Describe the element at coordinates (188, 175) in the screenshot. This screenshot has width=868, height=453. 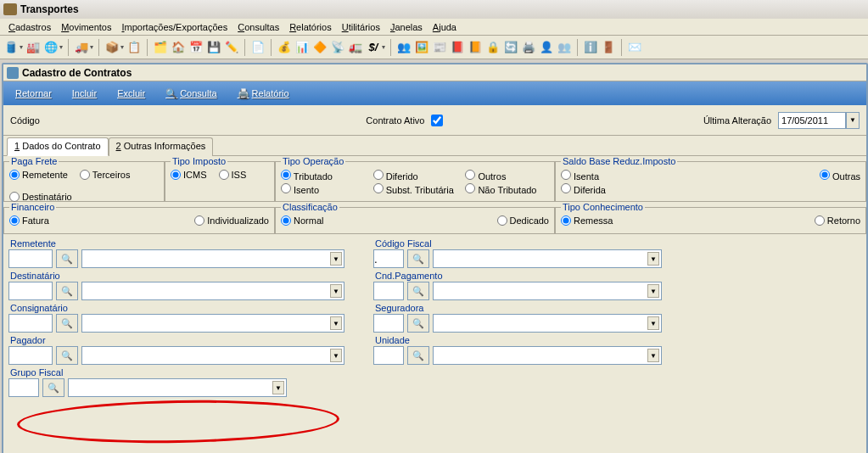
I see `radio-icms: ICMS` at that location.